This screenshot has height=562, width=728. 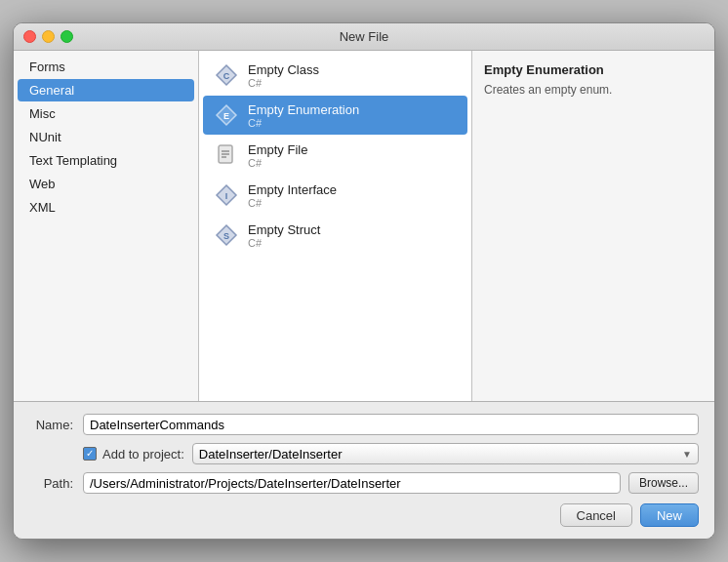 I want to click on svg-text: C, so click(x=226, y=76).